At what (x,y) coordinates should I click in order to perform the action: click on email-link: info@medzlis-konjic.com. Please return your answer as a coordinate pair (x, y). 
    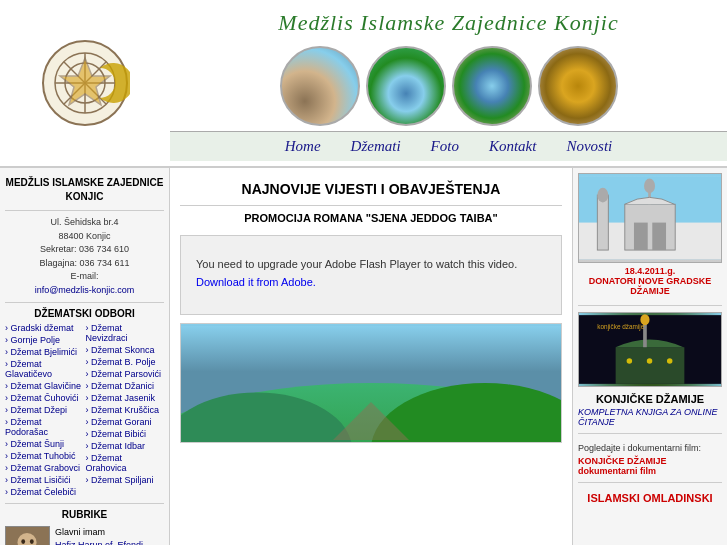
    Looking at the image, I should click on (85, 290).